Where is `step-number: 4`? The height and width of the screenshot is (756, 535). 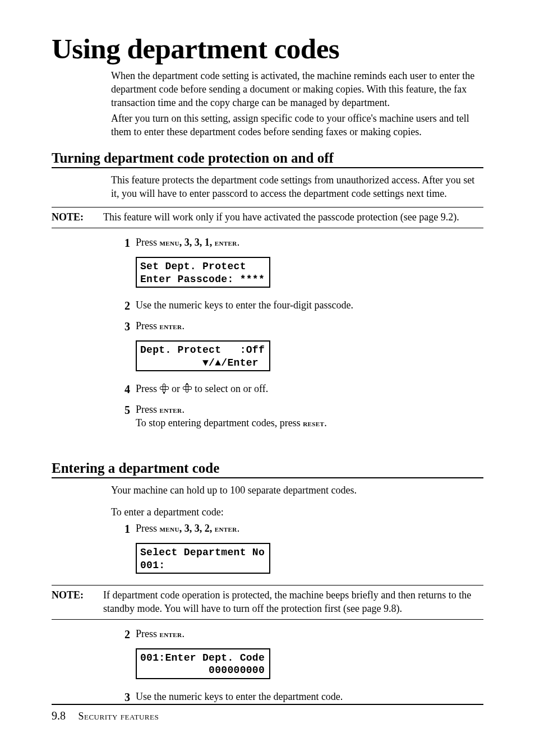
step-number: 4 is located at coordinates (121, 389).